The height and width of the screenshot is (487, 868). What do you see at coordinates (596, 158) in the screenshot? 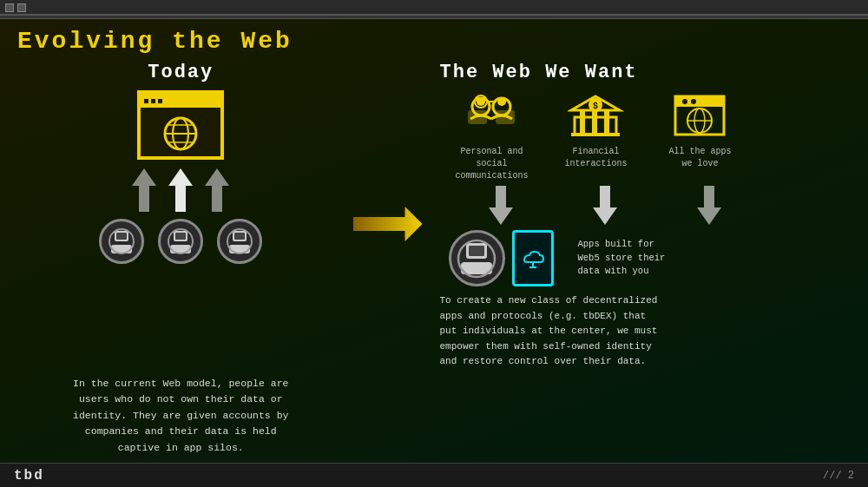
I see `financial-label: Financial interactions` at bounding box center [596, 158].